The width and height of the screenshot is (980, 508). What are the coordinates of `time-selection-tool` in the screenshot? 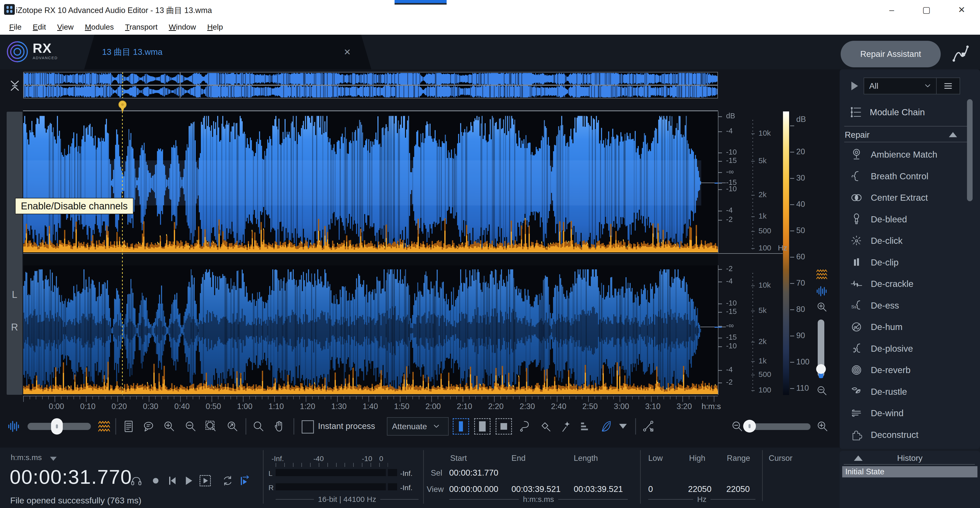 It's located at (461, 427).